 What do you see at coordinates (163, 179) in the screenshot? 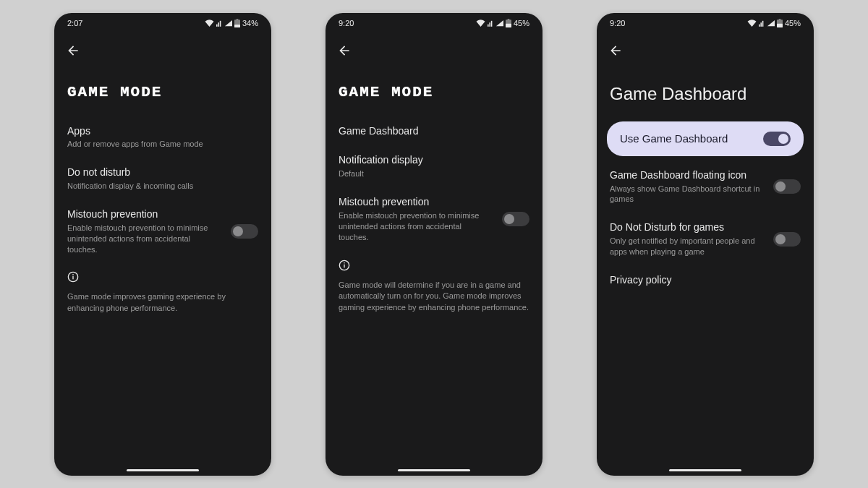
I see `setting-dnd: Do not disturb Notification display & in…` at bounding box center [163, 179].